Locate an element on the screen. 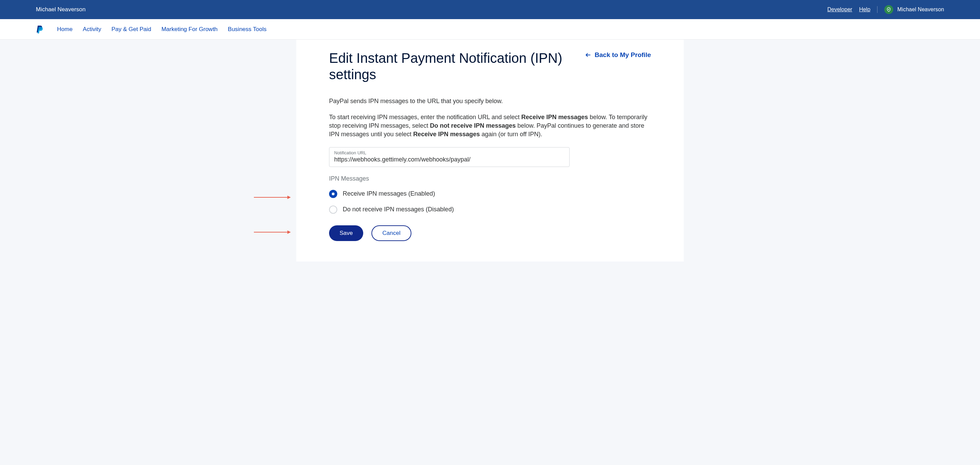  intro-2-tail: again (or turn off IPN). is located at coordinates (511, 134).